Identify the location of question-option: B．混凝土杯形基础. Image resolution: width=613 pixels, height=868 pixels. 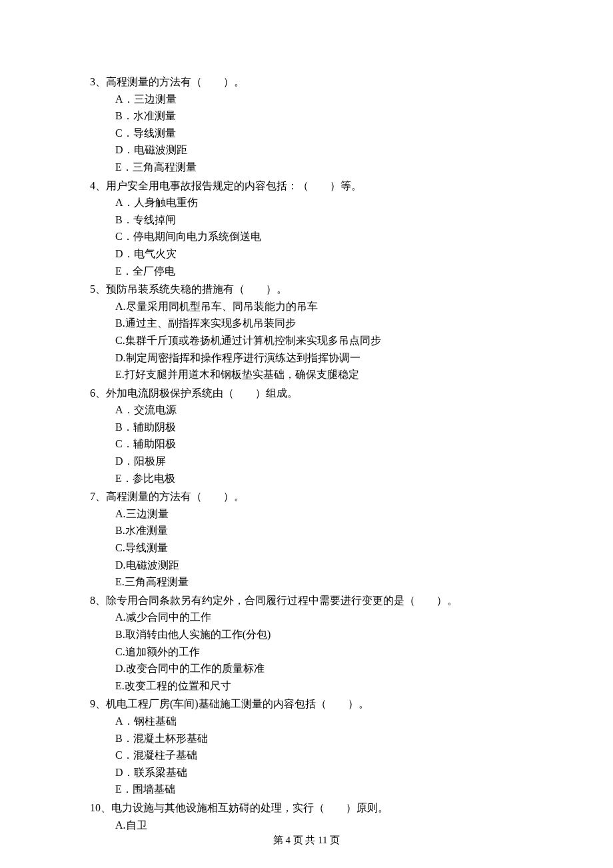
(308, 739).